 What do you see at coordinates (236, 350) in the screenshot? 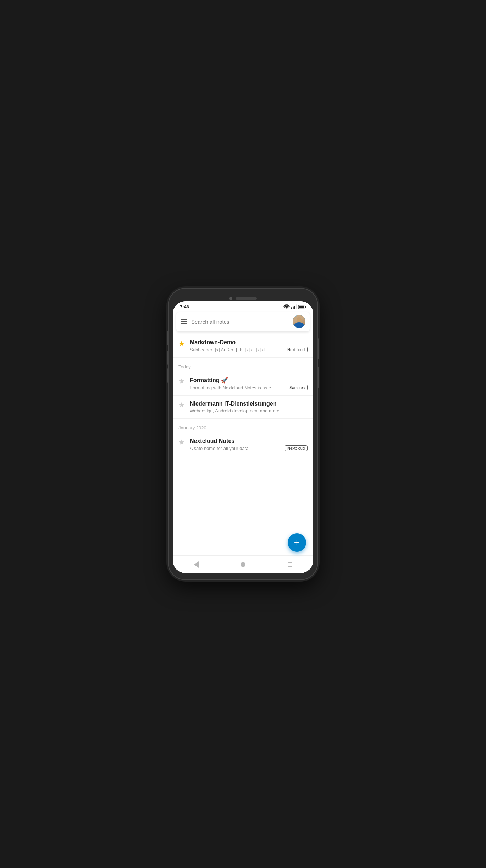
I see `note-preview: Subheader [x] Außer [] b [x] c [x] d ...` at bounding box center [236, 350].